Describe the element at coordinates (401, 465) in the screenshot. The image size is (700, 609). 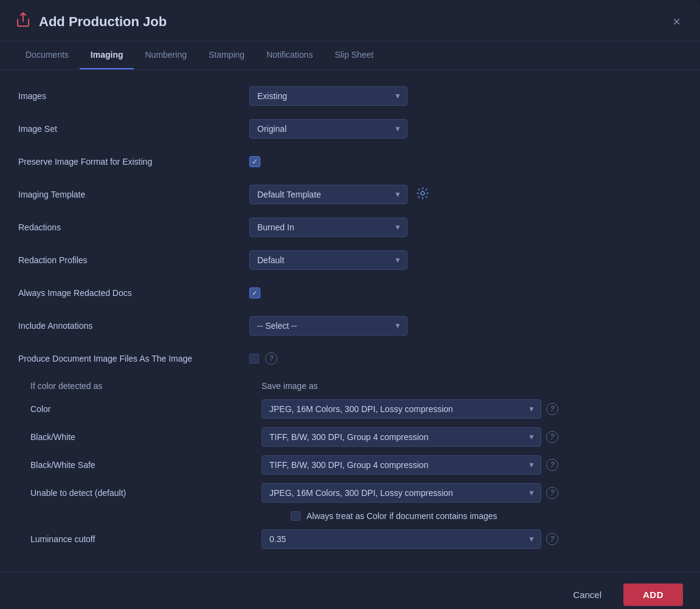
I see `bw-safe-select: TIFF, B/W, 300 DPI, Group 4 compression` at that location.